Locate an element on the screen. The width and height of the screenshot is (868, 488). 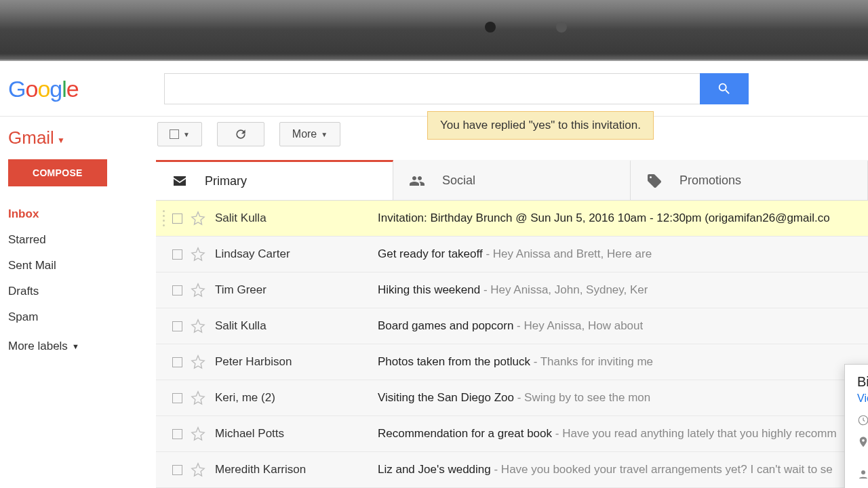
inbox-icon is located at coordinates (180, 181).